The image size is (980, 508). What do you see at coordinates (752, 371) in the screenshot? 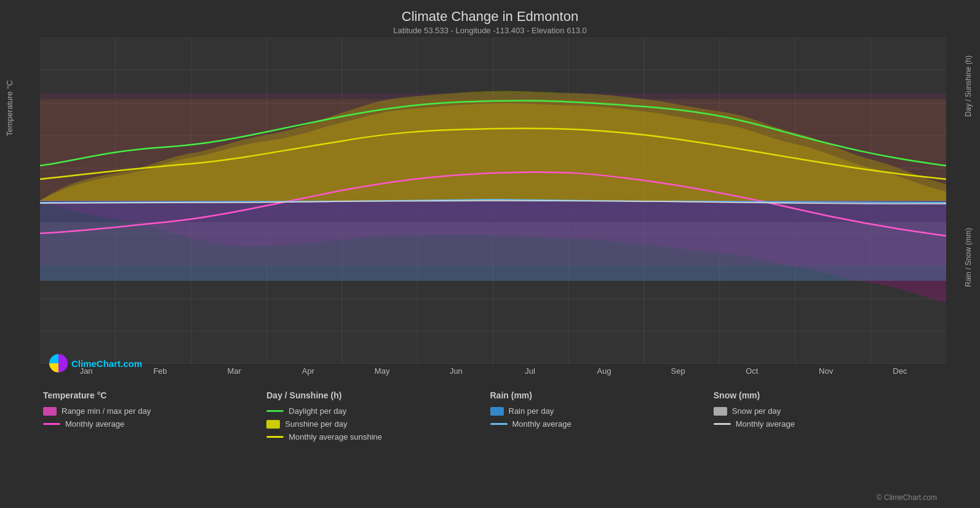
I see `month-oct: Oct` at bounding box center [752, 371].